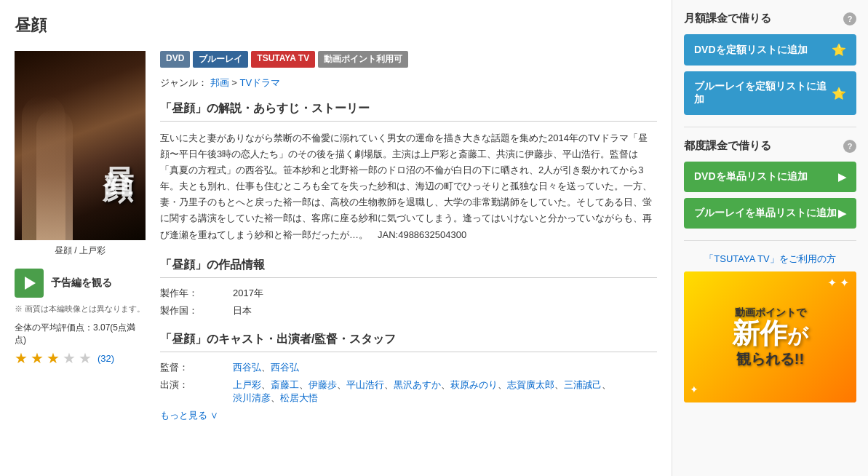  Describe the element at coordinates (770, 146) in the screenshot. I see `per-rental-title: 都度課金で借りる ?` at that location.